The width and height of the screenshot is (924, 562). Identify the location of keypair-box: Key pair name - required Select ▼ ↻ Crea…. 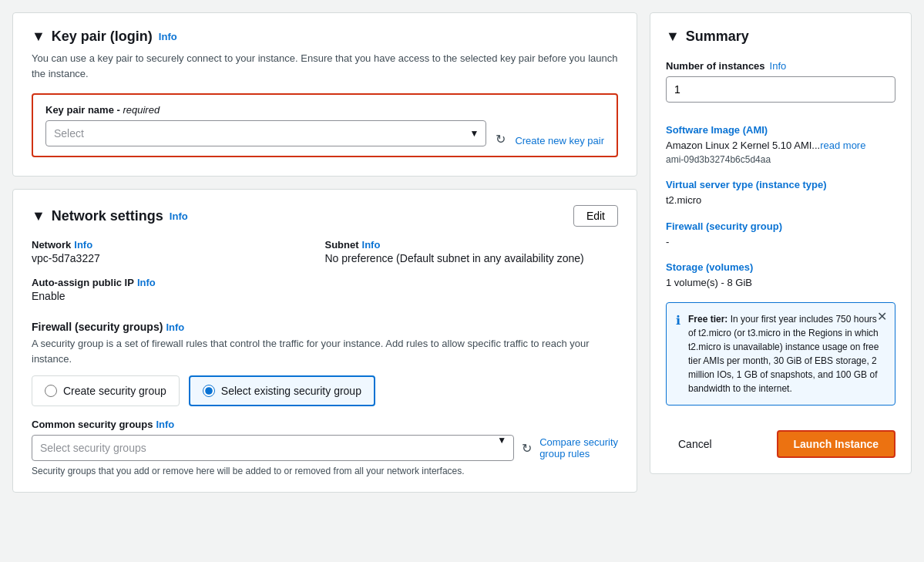
(325, 125).